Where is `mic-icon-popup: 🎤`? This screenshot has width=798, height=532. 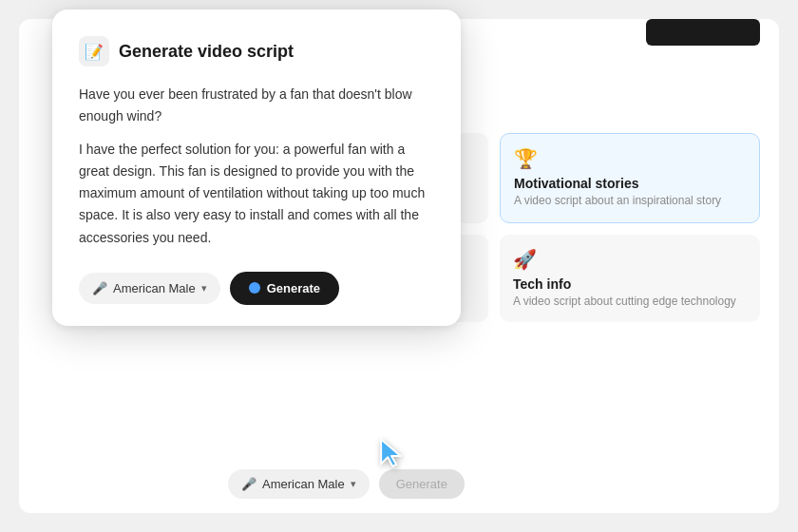
mic-icon-popup: 🎤 is located at coordinates (100, 289).